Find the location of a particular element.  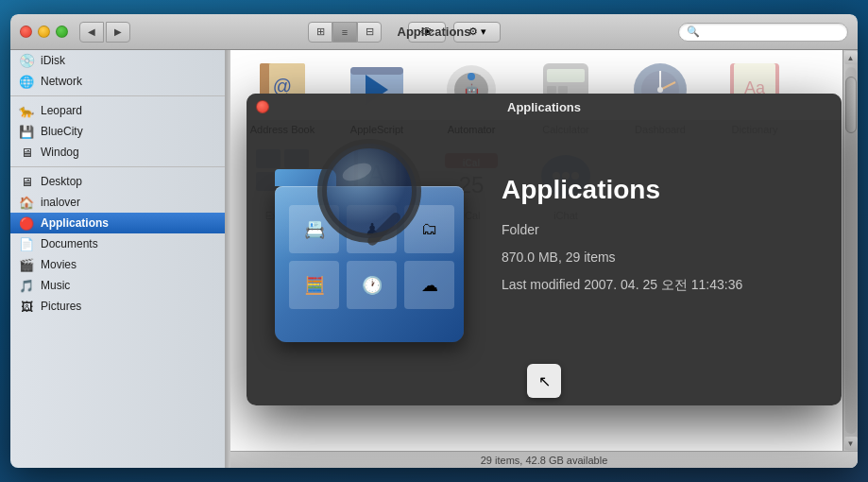

sidebar-label-inalover: inalover is located at coordinates (60, 202).